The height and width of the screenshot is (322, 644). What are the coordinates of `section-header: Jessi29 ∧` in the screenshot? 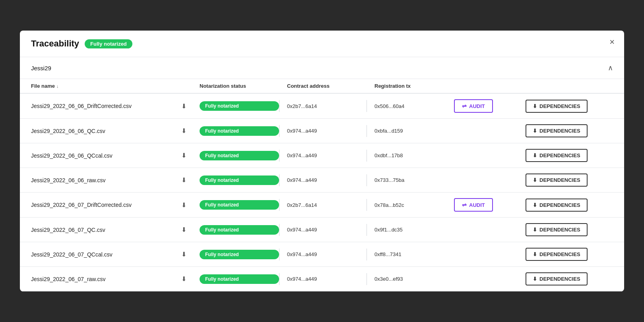 It's located at (322, 68).